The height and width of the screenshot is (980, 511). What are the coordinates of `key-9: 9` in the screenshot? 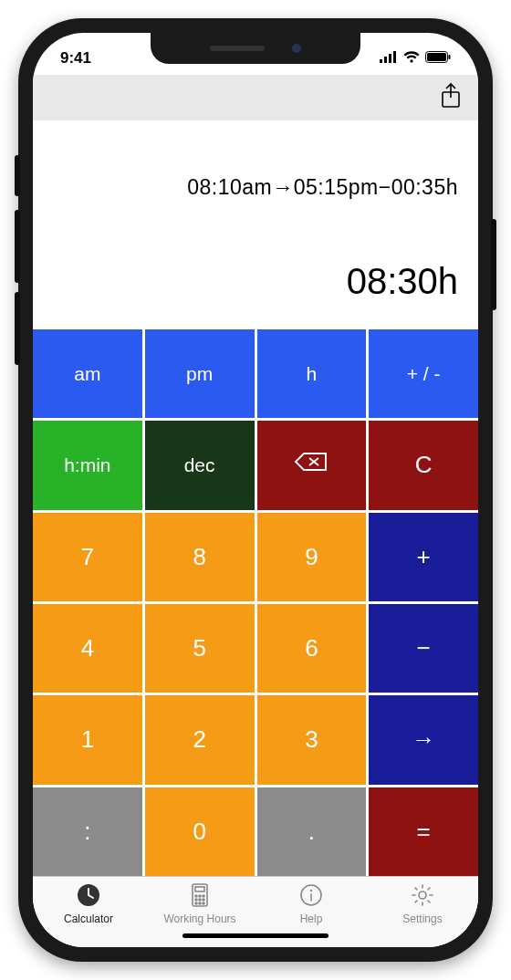 It's located at (312, 557).